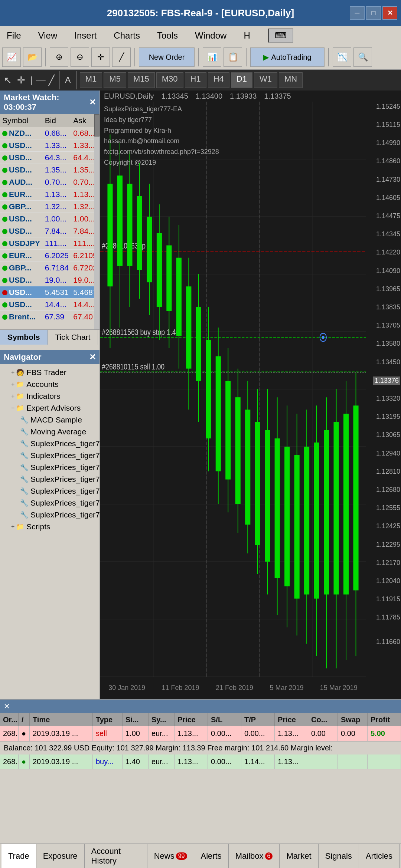 This screenshot has width=401, height=868. Describe the element at coordinates (50, 194) in the screenshot. I see `market-watch-row: EUR... 1.13... 1.13...` at that location.